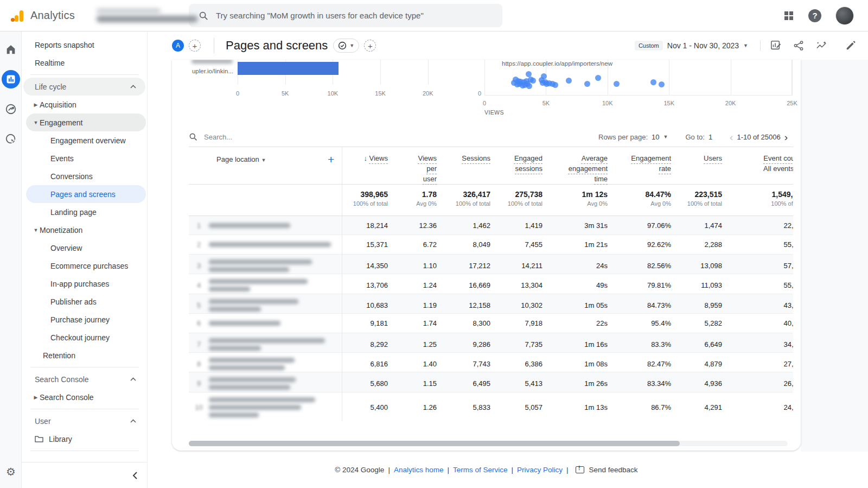  I want to click on cell-event_count: 34,34, so click(762, 344).